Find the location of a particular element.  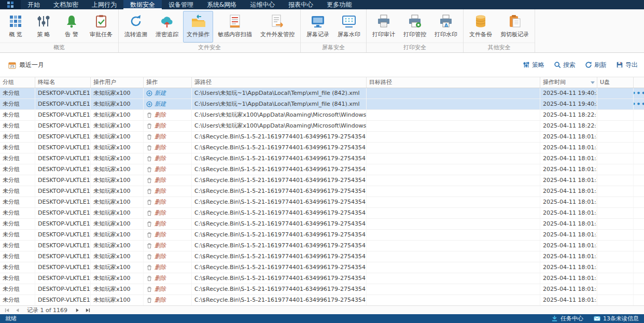

menu-item-label: 系统&网络 is located at coordinates (222, 5).